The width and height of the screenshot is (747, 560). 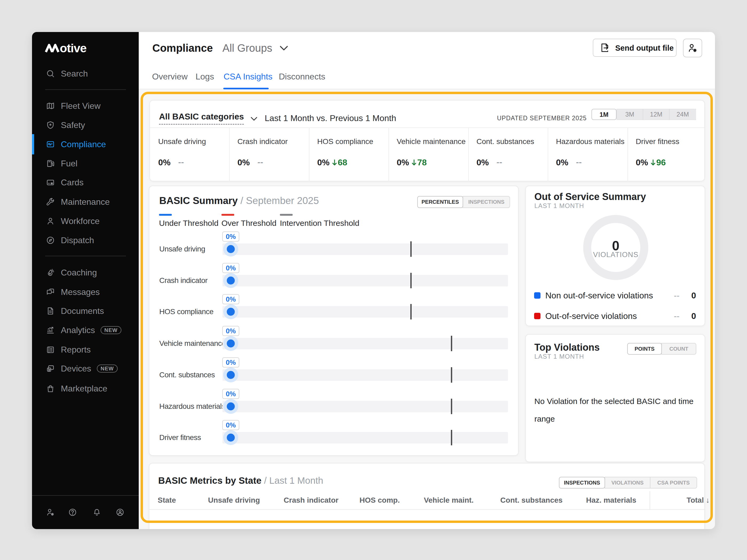 I want to click on svg-text: otive, so click(x=73, y=47).